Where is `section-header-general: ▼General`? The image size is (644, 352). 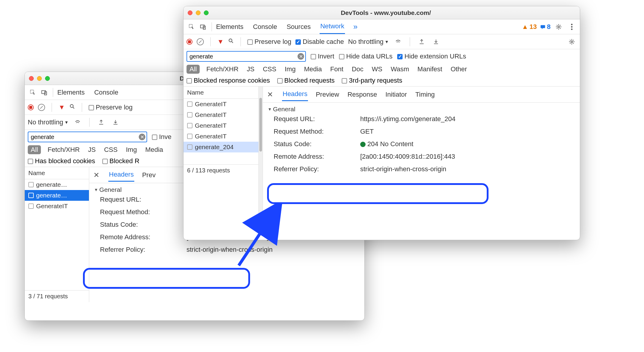
section-header-general: ▼General is located at coordinates (421, 109).